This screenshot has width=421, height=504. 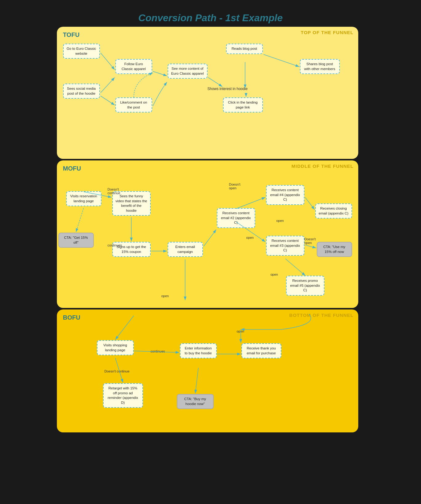 I want to click on mofu-node-11: Receives promo email #5 (appendix C), so click(x=305, y=286).